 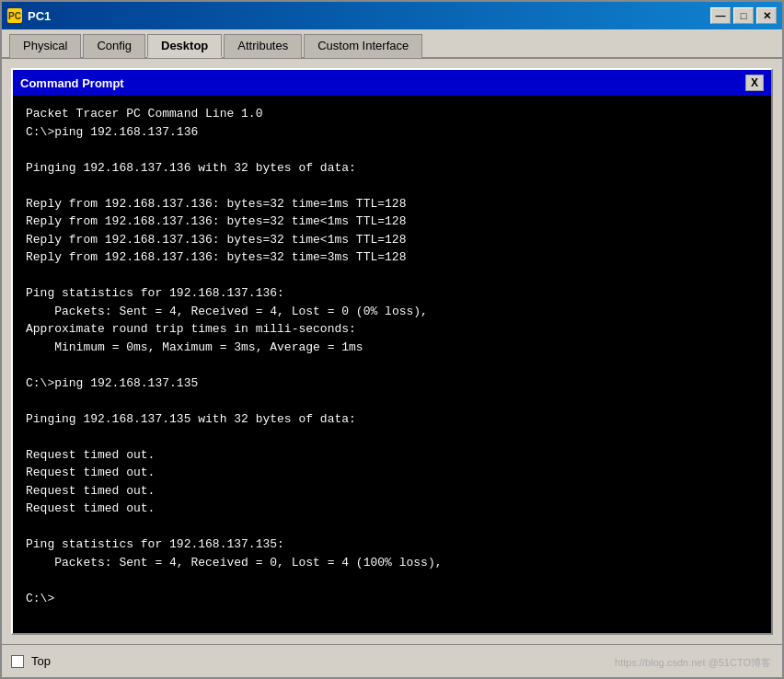 I want to click on close-button: ✕, so click(x=767, y=16).